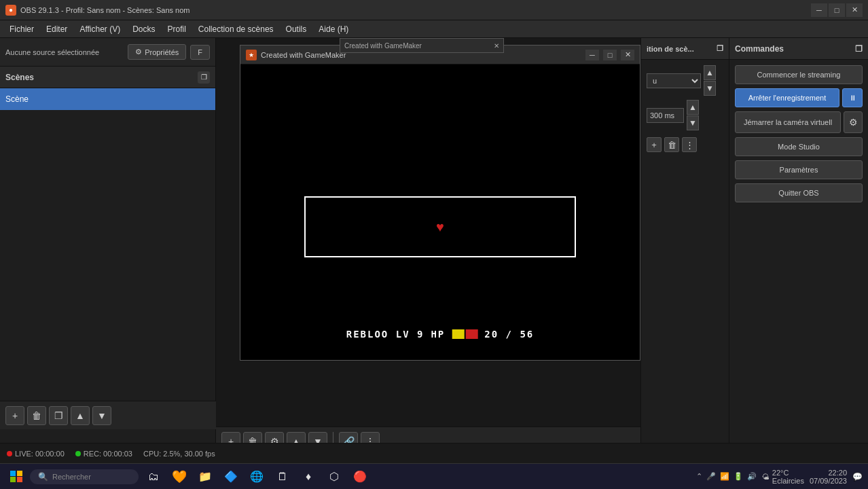  Describe the element at coordinates (204, 77) in the screenshot. I see `scenes-collapse-icon: ❐` at that location.